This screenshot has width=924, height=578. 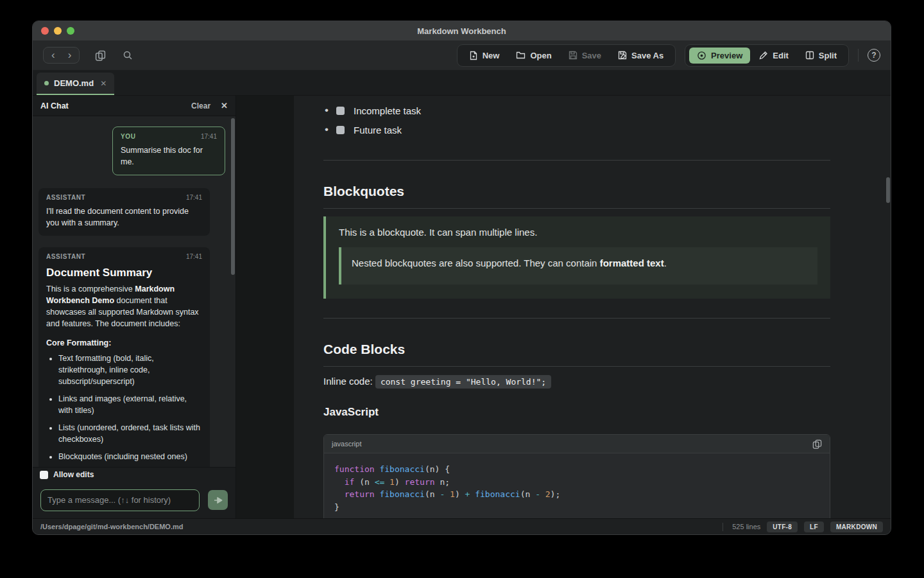 What do you see at coordinates (120, 500) in the screenshot?
I see `message-input` at bounding box center [120, 500].